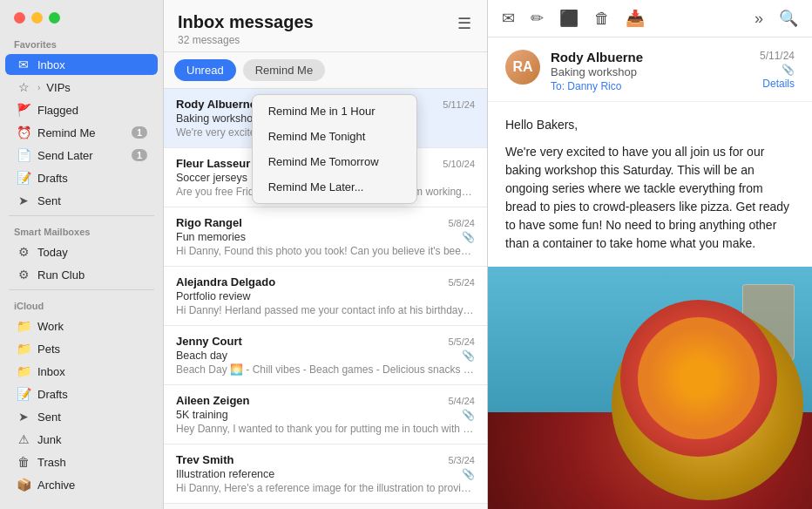 This screenshot has height=509, width=812. I want to click on sidebar-item-sent: ➤ Sent, so click(82, 200).